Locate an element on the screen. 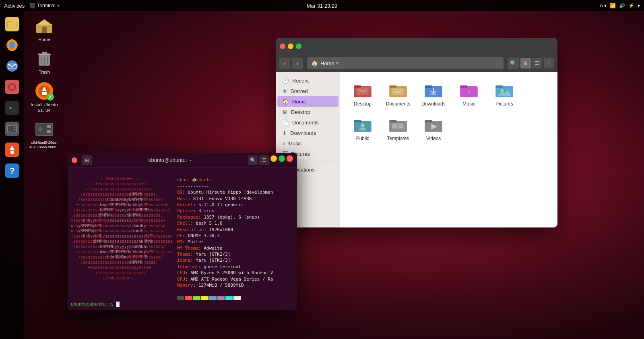 This screenshot has width=644, height=339. sidebar-item-recent: 🕐 Recent is located at coordinates (308, 81).